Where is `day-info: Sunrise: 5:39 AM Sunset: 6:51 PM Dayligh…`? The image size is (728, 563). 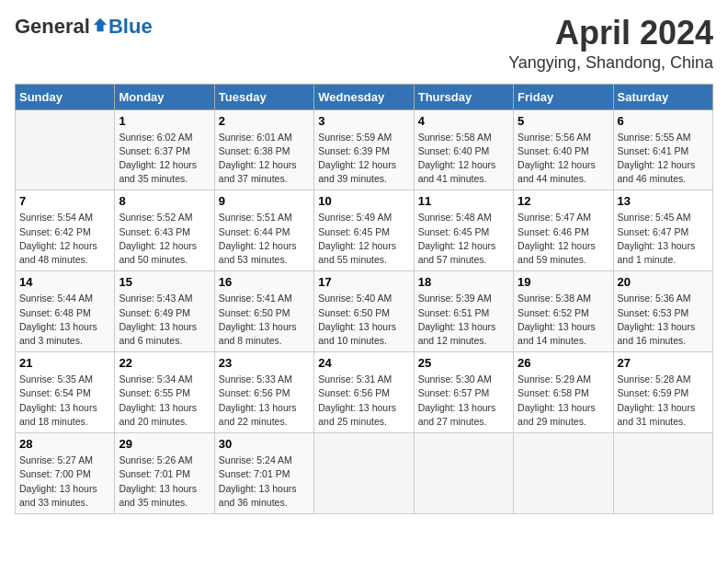 day-info: Sunrise: 5:39 AM Sunset: 6:51 PM Dayligh… is located at coordinates (463, 320).